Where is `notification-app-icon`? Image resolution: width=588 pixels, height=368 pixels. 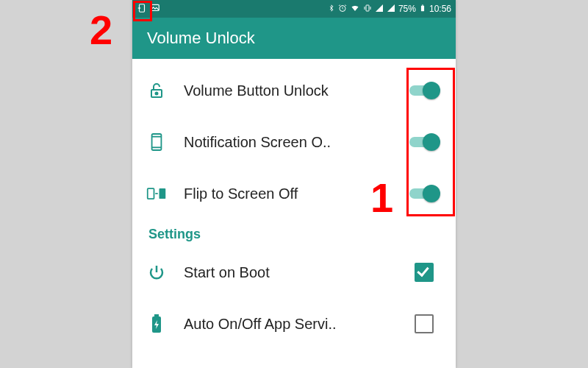 notification-app-icon is located at coordinates (142, 9).